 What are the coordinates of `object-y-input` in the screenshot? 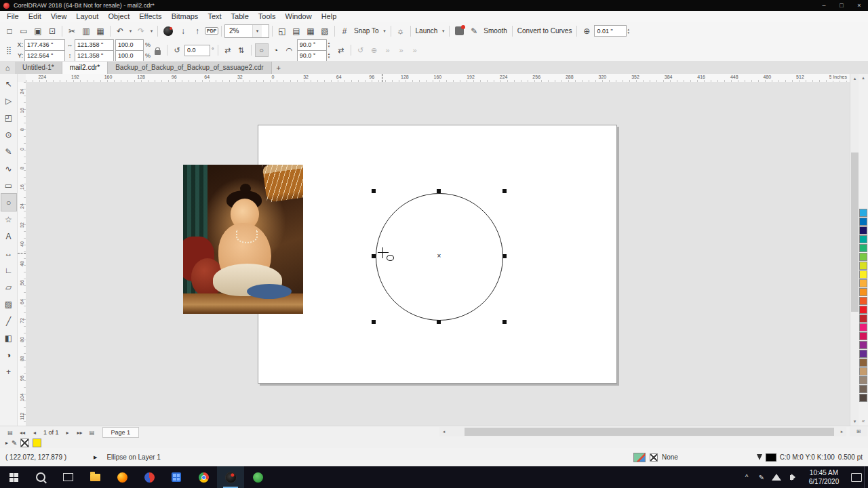 It's located at (45, 56).